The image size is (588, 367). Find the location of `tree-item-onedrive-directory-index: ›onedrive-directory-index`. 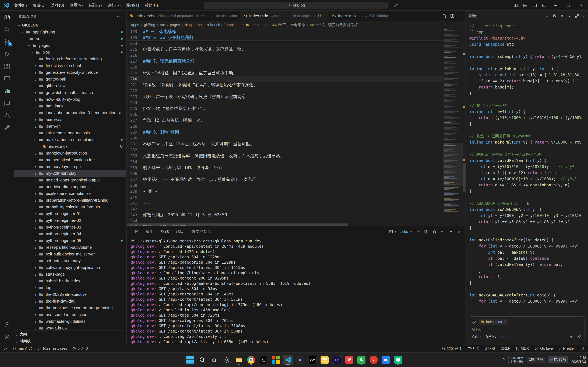

tree-item-onedrive-directory-index: ›onedrive-directory-index is located at coordinates (70, 187).